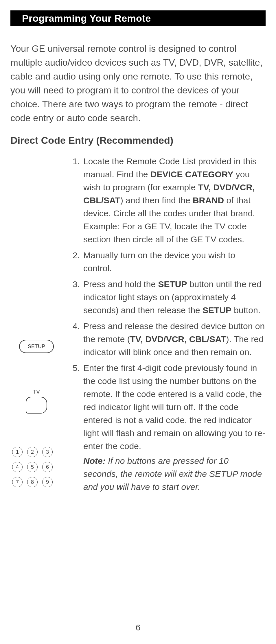 This screenshot has width=276, height=644. What do you see at coordinates (32, 482) in the screenshot?
I see `keypad-key: 8` at bounding box center [32, 482].